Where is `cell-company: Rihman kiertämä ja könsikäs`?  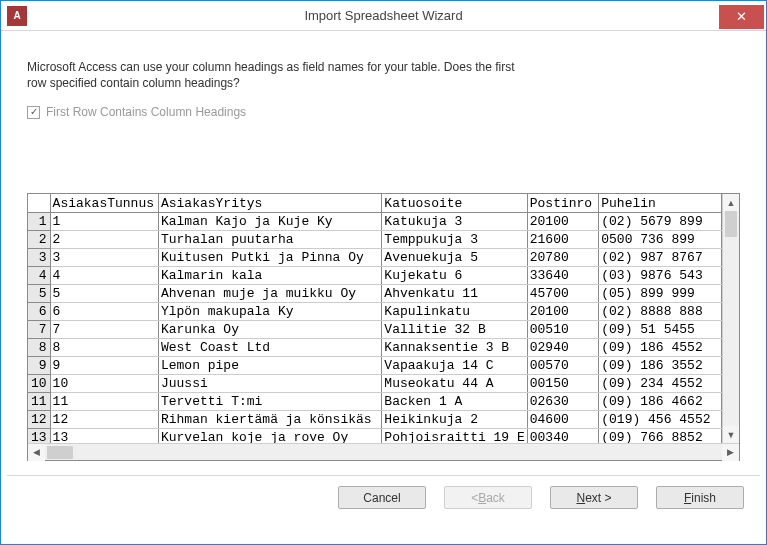
cell-company: Rihman kiertämä ja könsikäs is located at coordinates (270, 419).